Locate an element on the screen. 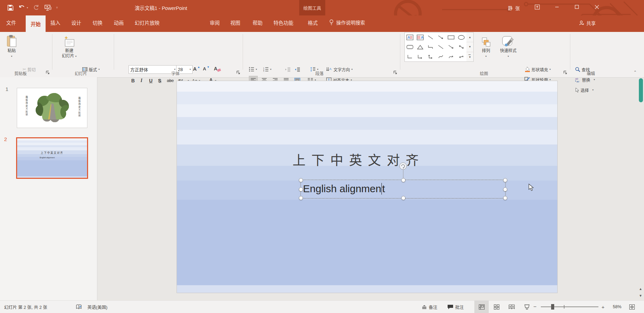 The width and height of the screenshot is (644, 313). slide-1-thumbnail: 裁剪自定义形状 裁剪自定义形状 is located at coordinates (52, 108).